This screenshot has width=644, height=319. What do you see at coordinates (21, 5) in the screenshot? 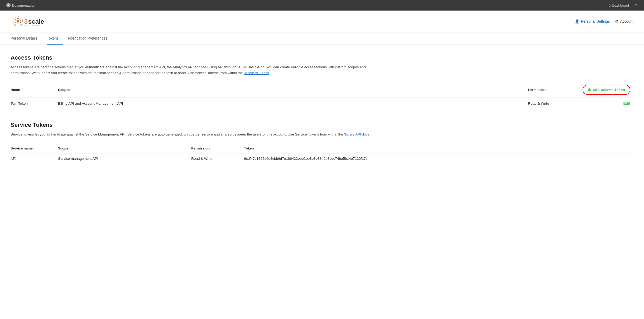
I see `documentation-link: i Documentation` at bounding box center [21, 5].